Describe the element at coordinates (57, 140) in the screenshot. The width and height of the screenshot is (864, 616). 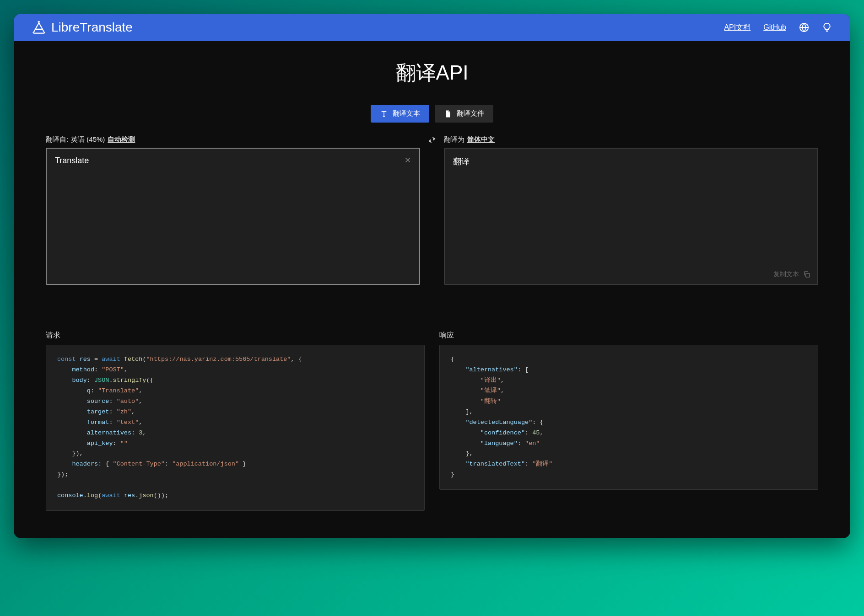
I see `source-label-prefix: 翻译自:` at that location.